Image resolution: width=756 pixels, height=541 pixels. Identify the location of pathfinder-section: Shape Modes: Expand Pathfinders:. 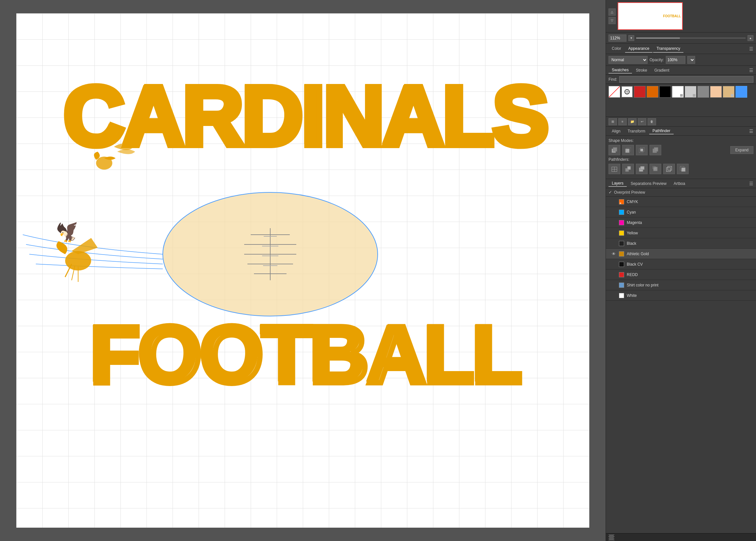
(681, 157).